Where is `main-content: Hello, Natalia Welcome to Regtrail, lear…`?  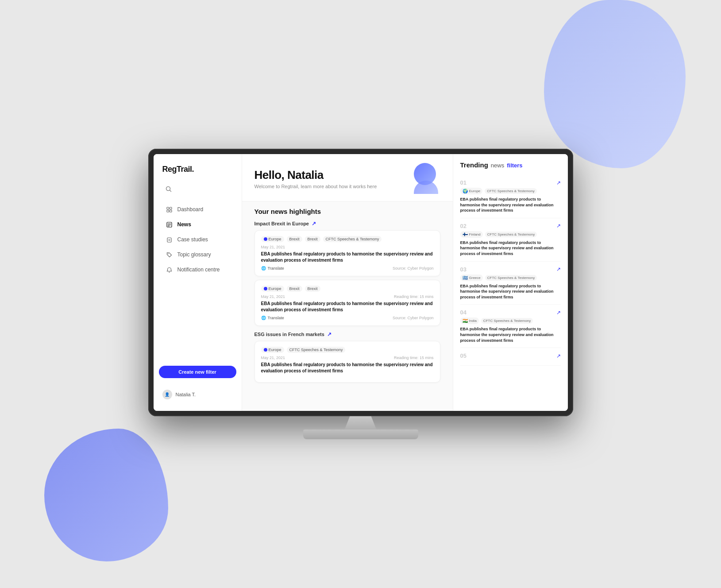 main-content: Hello, Natalia Welcome to Regtrail, lear… is located at coordinates (347, 282).